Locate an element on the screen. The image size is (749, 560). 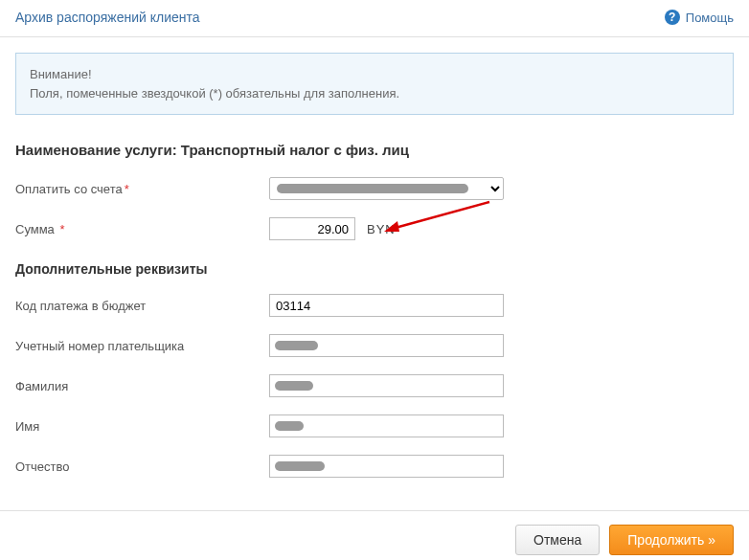
label-patronymic: Отчество is located at coordinates (142, 467).